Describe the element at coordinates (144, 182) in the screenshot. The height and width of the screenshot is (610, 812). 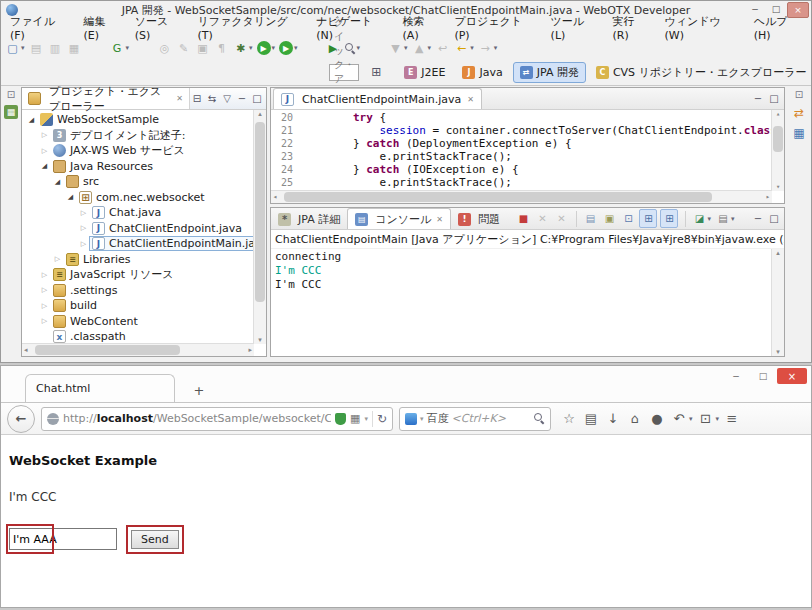
I see `tree-item: ◢src` at that location.